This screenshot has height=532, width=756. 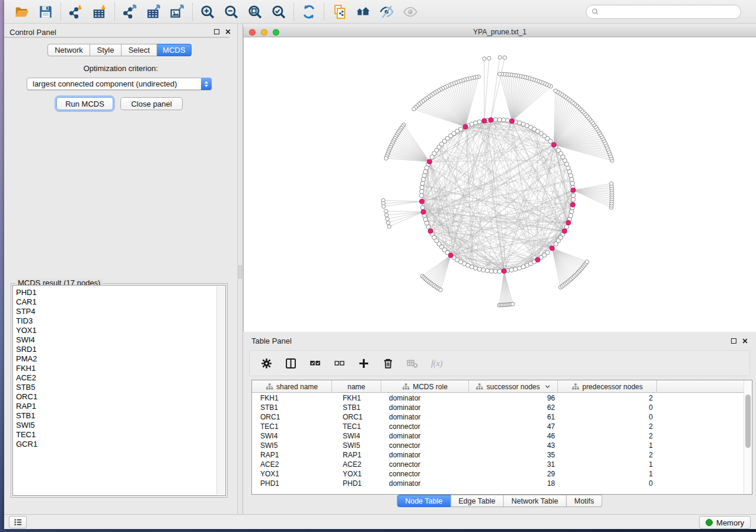 What do you see at coordinates (154, 12) in the screenshot?
I see `export-table-button` at bounding box center [154, 12].